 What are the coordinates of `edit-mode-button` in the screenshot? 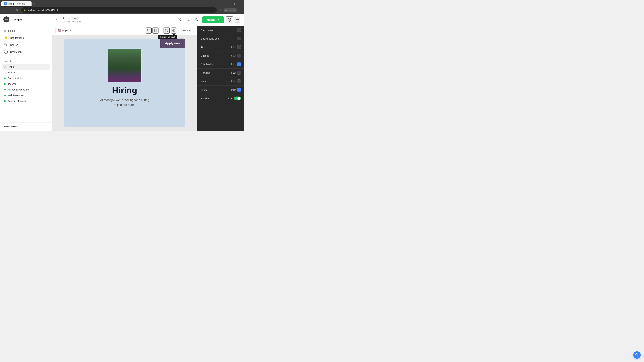 It's located at (166, 30).